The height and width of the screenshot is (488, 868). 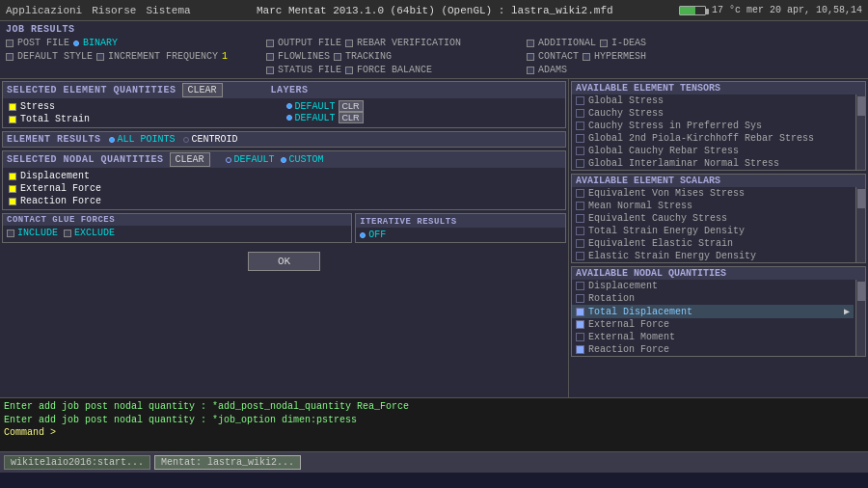 I want to click on ext-force-label: External Force, so click(x=61, y=189).